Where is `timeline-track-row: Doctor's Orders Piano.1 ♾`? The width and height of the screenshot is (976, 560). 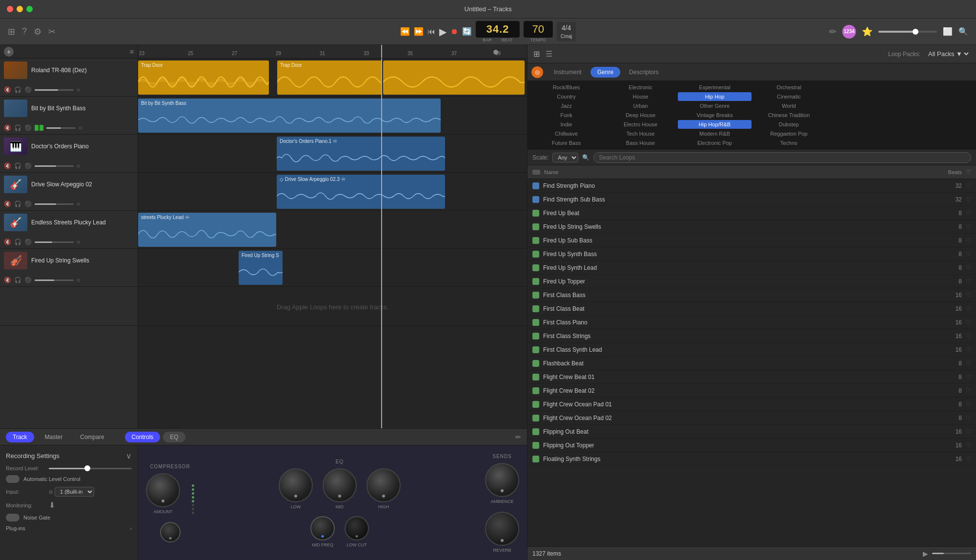
timeline-track-row: Doctor's Orders Piano.1 ♾ is located at coordinates (333, 154).